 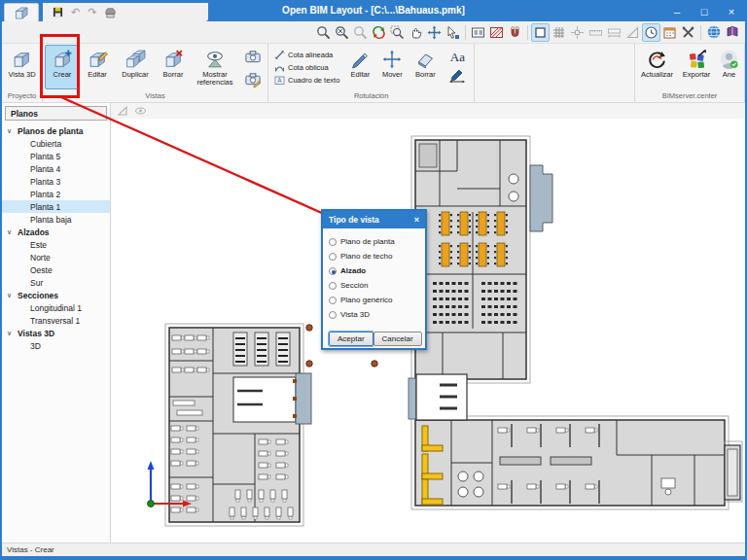 I want to click on status-bar: Vistas - Crear, so click(x=374, y=549).